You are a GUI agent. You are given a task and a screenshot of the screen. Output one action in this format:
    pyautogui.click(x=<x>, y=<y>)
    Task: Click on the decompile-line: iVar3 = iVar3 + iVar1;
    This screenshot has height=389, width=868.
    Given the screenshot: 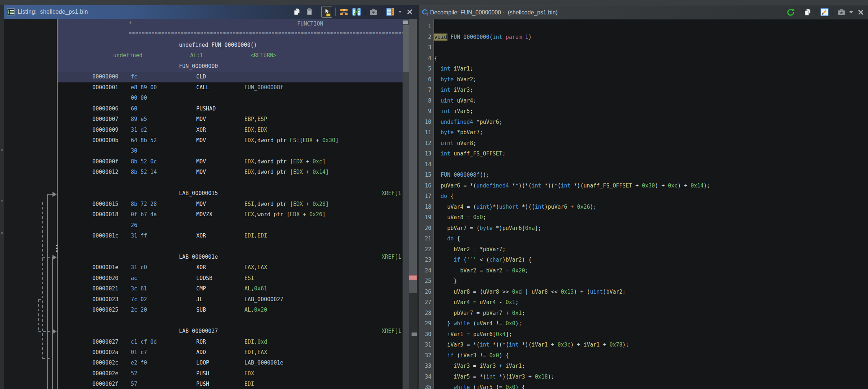 What is the action you would take?
    pyautogui.click(x=479, y=366)
    